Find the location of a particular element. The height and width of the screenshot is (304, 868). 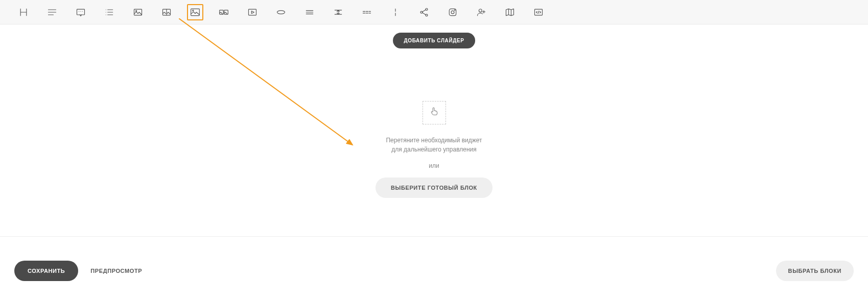

tool-text is located at coordinates (52, 12).